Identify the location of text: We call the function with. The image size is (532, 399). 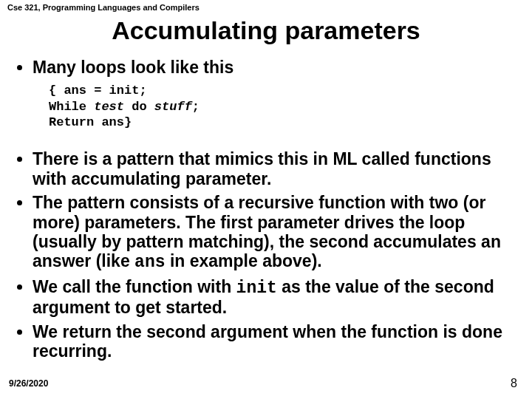
(134, 287).